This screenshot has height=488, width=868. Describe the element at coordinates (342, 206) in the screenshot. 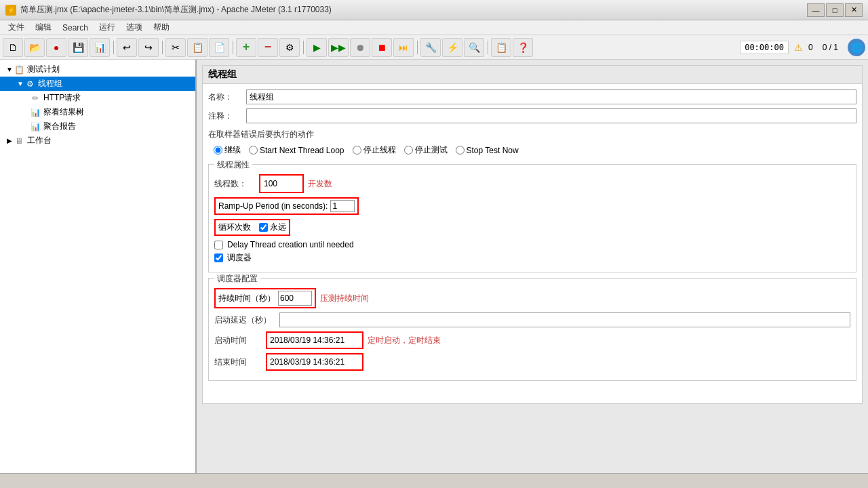

I see `rampup-input` at that location.